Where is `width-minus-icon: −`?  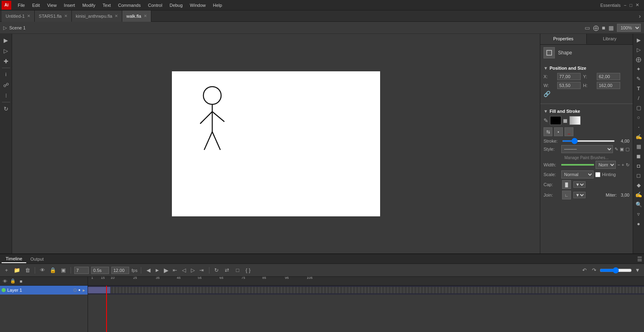
width-minus-icon: − is located at coordinates (619, 165).